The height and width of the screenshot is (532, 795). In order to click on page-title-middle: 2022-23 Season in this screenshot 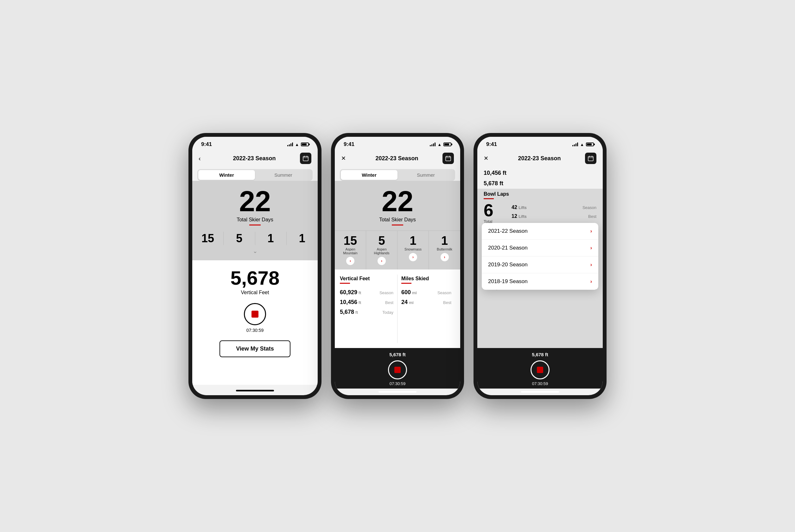, I will do `click(397, 158)`.